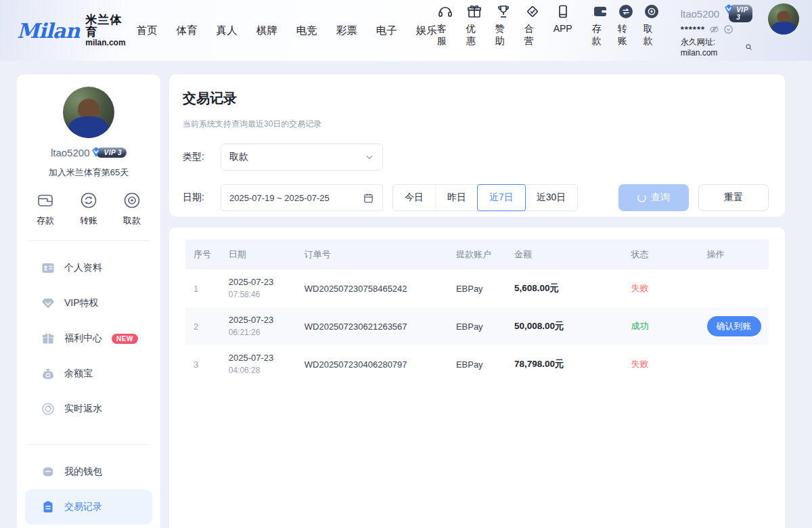  Describe the element at coordinates (474, 12) in the screenshot. I see `gift-icon` at that location.